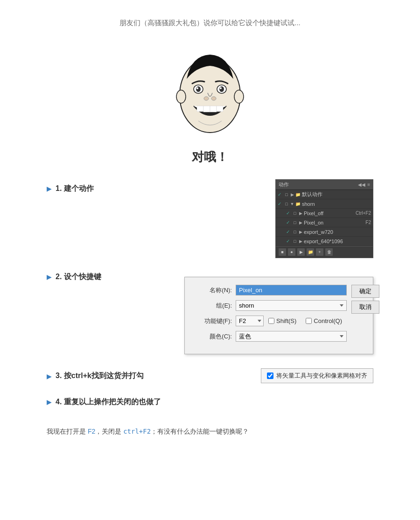 The image size is (420, 520). Describe the element at coordinates (210, 376) in the screenshot. I see `step-3: ▶ 3. 按ctrl+k找到这货并打勾 将矢量工具与变化和像素网格对齐` at that location.